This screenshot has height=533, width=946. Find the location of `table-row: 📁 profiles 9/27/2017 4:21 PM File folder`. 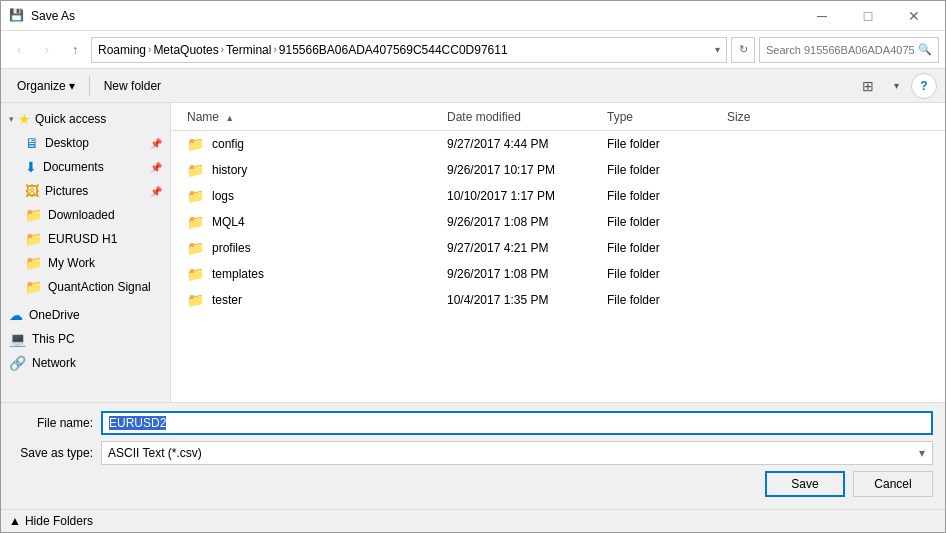

table-row: 📁 profiles 9/27/2017 4:21 PM File folder is located at coordinates (558, 248).